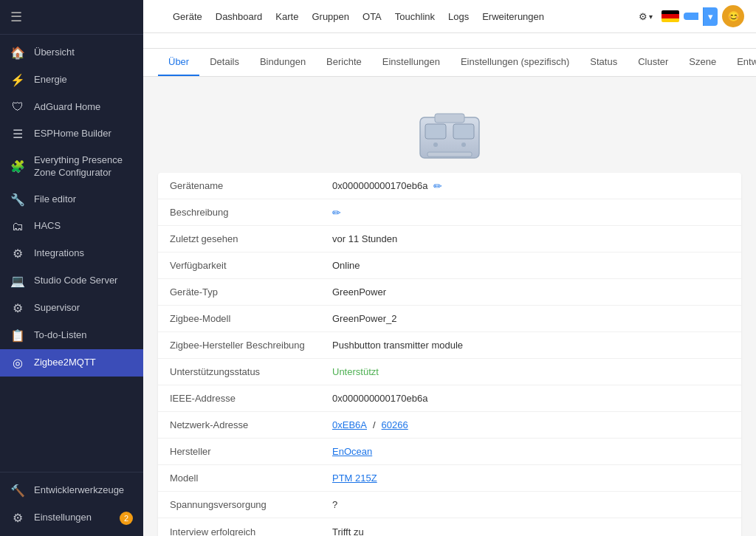 Image resolution: width=756 pixels, height=536 pixels. Describe the element at coordinates (531, 399) in the screenshot. I see `field-value-container-8: 0x000000000170eb6a` at that location.